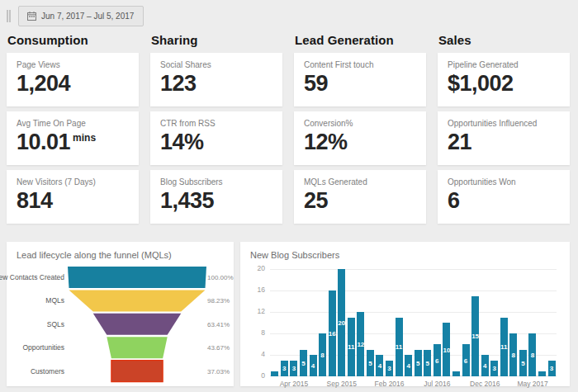  I want to click on x-axis-tick-label: Jul 2016, so click(437, 384).